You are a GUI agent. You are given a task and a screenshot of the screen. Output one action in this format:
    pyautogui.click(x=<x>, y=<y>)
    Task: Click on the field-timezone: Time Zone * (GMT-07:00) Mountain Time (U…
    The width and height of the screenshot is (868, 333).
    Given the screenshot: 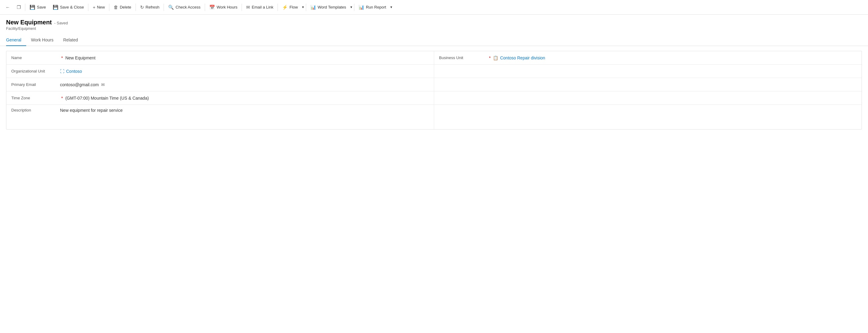 What is the action you would take?
    pyautogui.click(x=220, y=98)
    